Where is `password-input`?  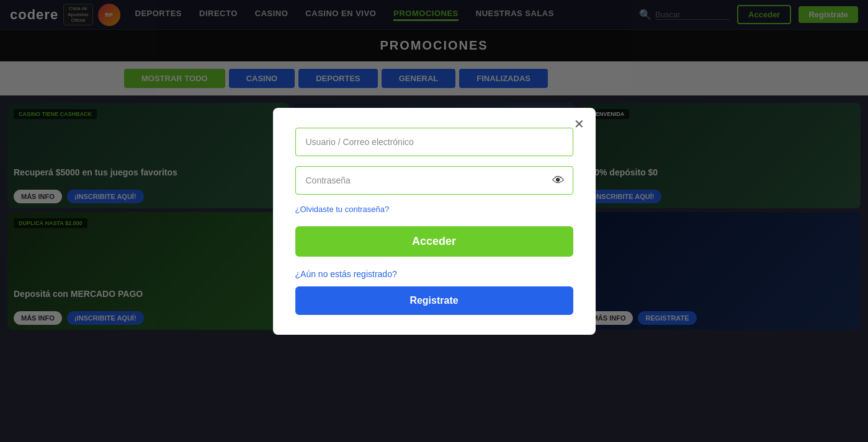
password-input is located at coordinates (434, 180).